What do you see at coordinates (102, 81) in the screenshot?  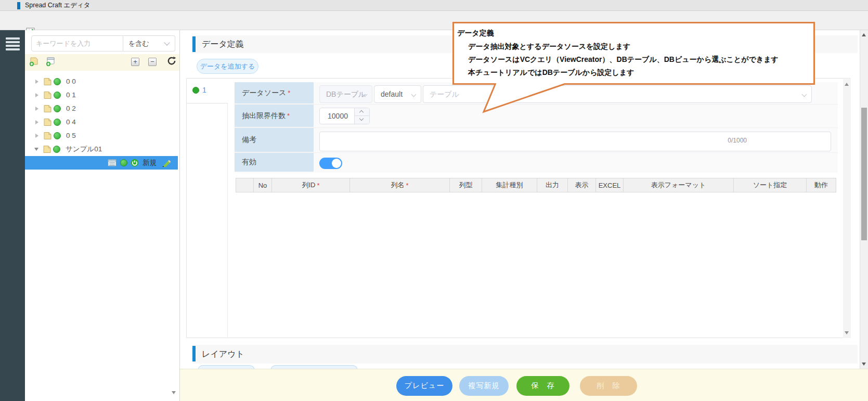 I see `tree-item-0-0: 0 0` at bounding box center [102, 81].